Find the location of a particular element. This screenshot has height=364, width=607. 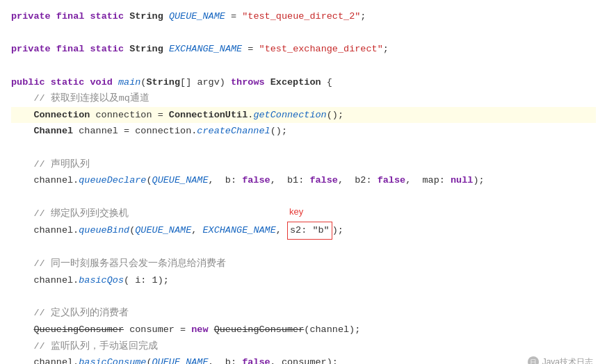

code-line-14: channel.queueBind(QUEUE_NAME, EXCHANGE_N… is located at coordinates (303, 231).